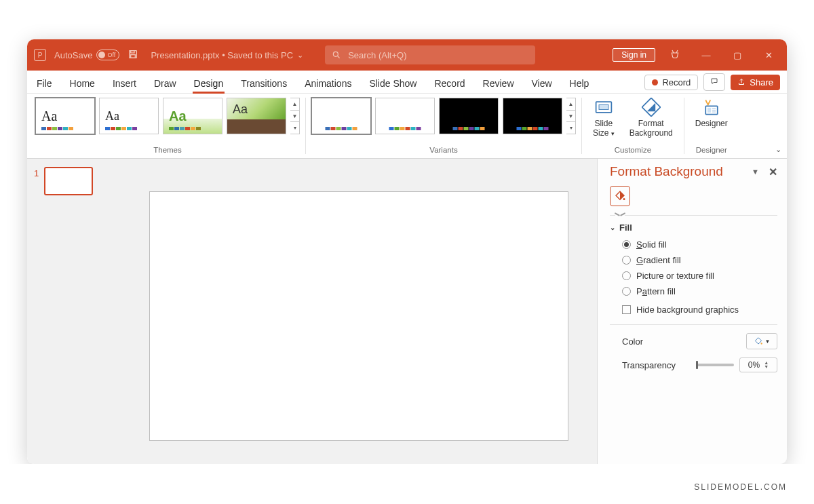  What do you see at coordinates (336, 55) in the screenshot?
I see `search-icon` at bounding box center [336, 55].